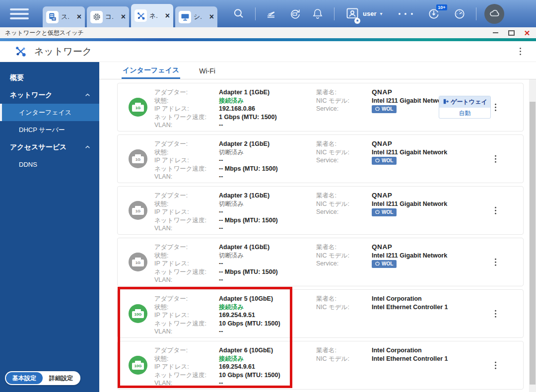  Describe the element at coordinates (321, 107) in the screenshot. I see `adapter-card: 1Gアダプター:状態:IP アドレス:ネットワーク速度:VLAN:Adapter…` at that location.